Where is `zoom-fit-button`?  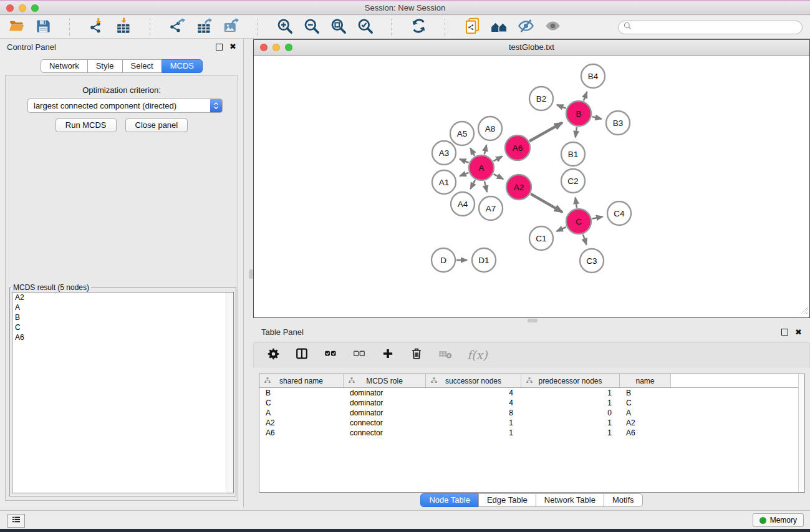 zoom-fit-button is located at coordinates (338, 27).